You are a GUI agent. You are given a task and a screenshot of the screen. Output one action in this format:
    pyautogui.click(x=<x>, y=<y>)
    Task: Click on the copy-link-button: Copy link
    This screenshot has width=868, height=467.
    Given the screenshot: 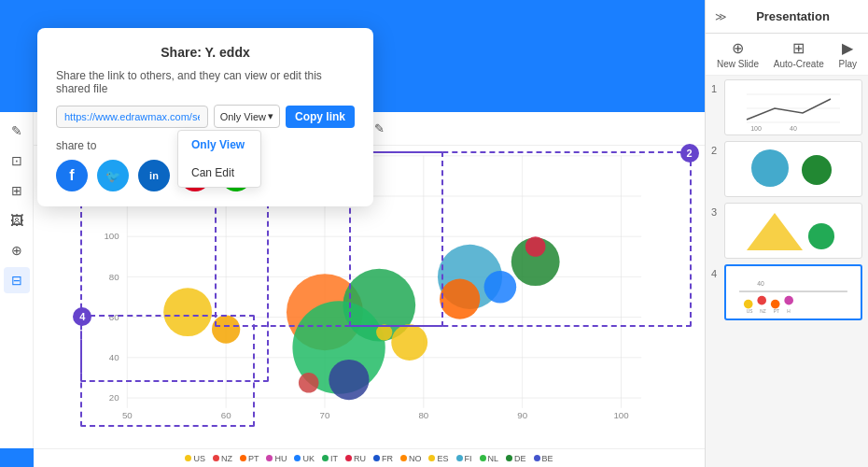 What is the action you would take?
    pyautogui.click(x=320, y=117)
    